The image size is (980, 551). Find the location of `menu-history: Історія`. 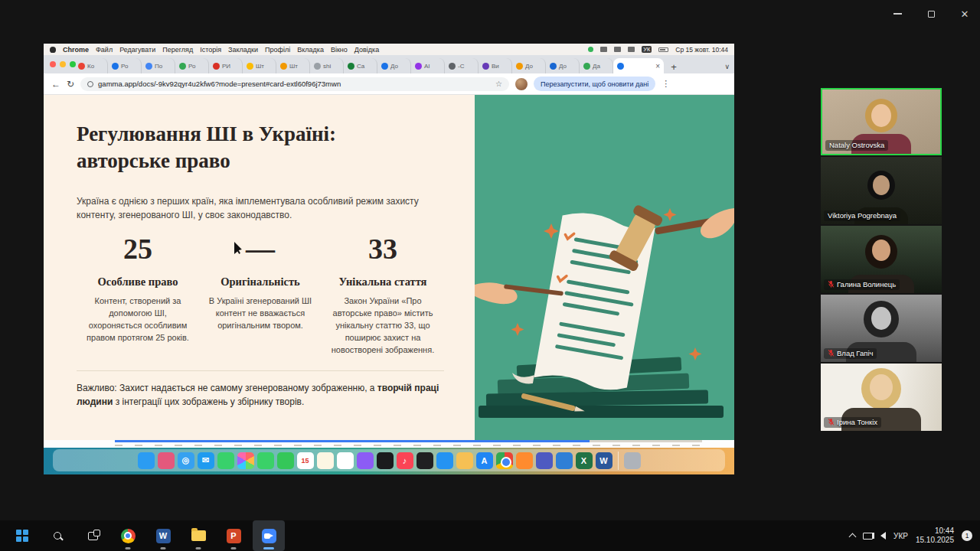

menu-history: Історія is located at coordinates (211, 50).